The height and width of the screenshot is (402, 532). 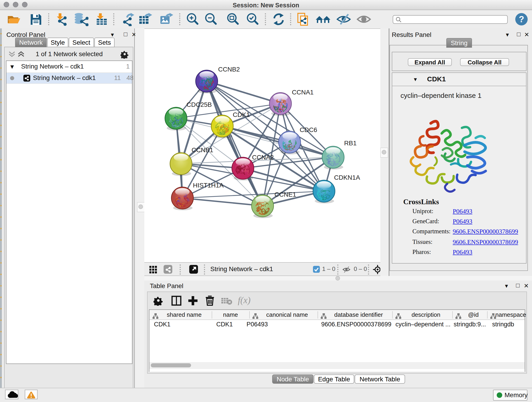 I want to click on svg-text: CCNA2, so click(x=263, y=157).